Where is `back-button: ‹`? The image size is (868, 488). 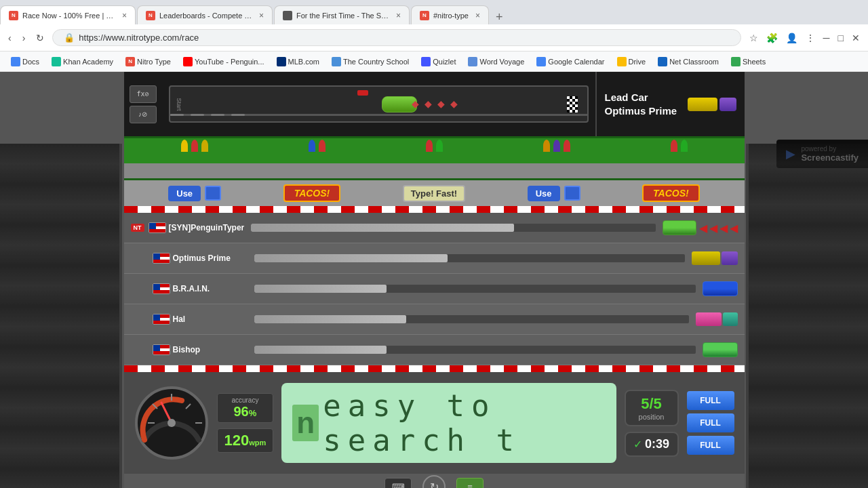
back-button: ‹ is located at coordinates (9, 38).